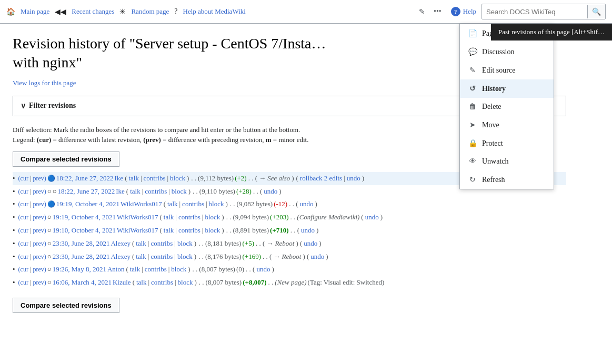 The image size is (612, 364). What do you see at coordinates (49, 244) in the screenshot?
I see `radio-btn-6: ○` at bounding box center [49, 244].